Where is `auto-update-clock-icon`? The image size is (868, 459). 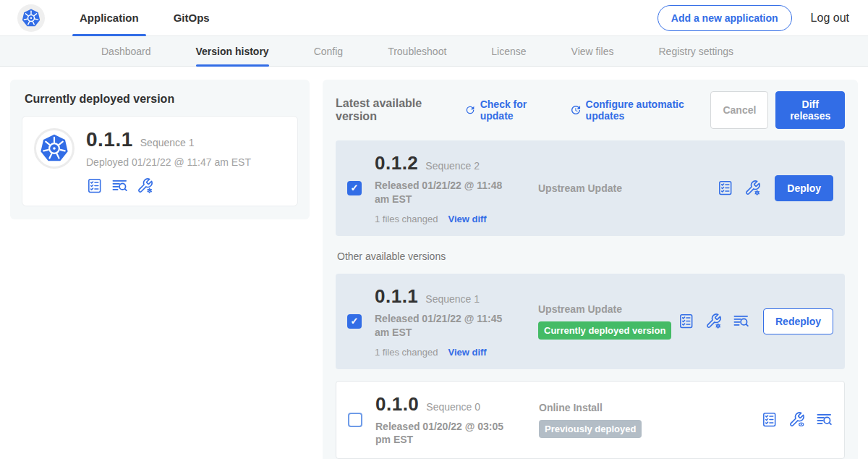
auto-update-clock-icon is located at coordinates (576, 110).